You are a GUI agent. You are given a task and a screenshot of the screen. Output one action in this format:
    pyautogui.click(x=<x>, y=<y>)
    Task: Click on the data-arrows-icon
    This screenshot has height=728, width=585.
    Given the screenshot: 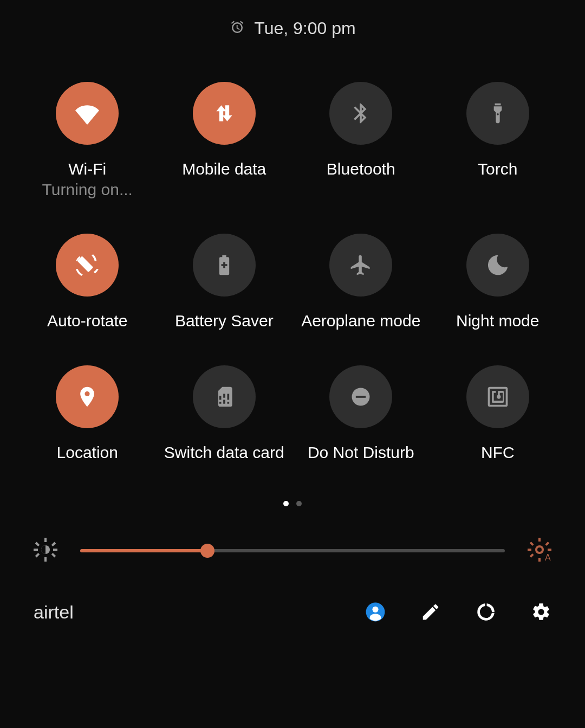 What is the action you would take?
    pyautogui.click(x=224, y=113)
    